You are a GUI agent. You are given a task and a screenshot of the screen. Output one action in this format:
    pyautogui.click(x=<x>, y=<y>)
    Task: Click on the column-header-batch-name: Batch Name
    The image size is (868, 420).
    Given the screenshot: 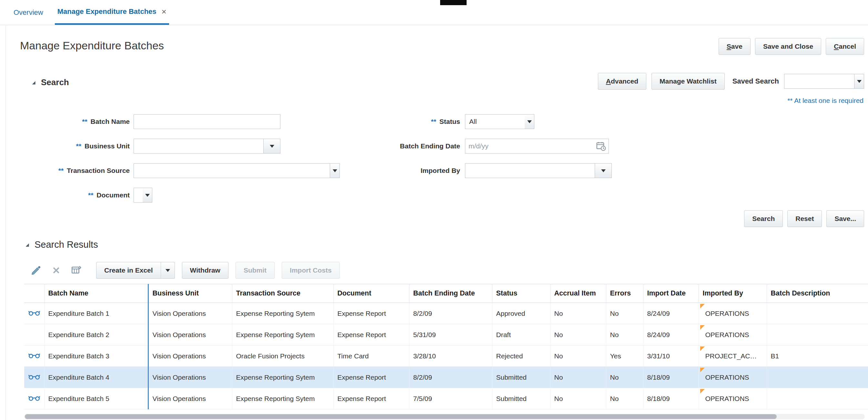 What is the action you would take?
    pyautogui.click(x=96, y=294)
    